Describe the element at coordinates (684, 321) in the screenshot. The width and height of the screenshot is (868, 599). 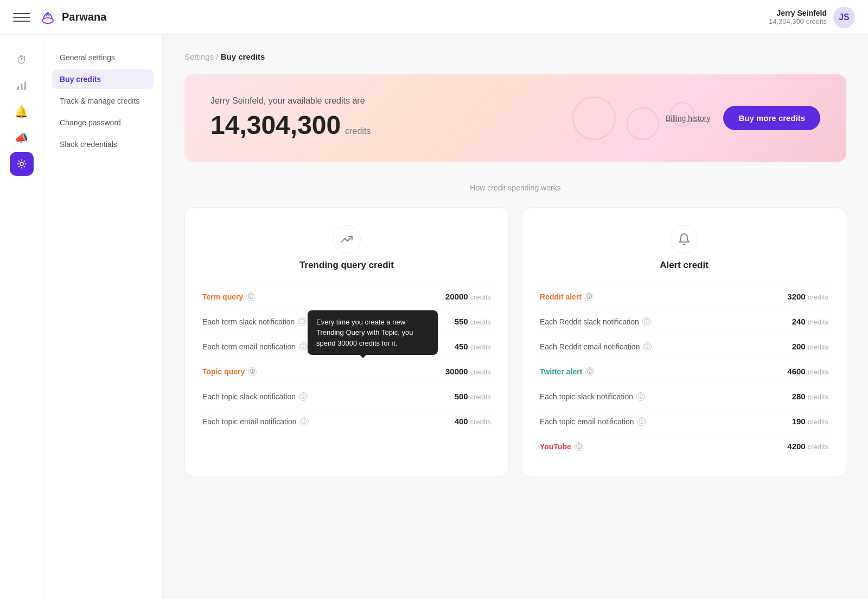
I see `credit-row-reddit-slack: Each Reddit slack notification ⓘ 240 cre…` at that location.